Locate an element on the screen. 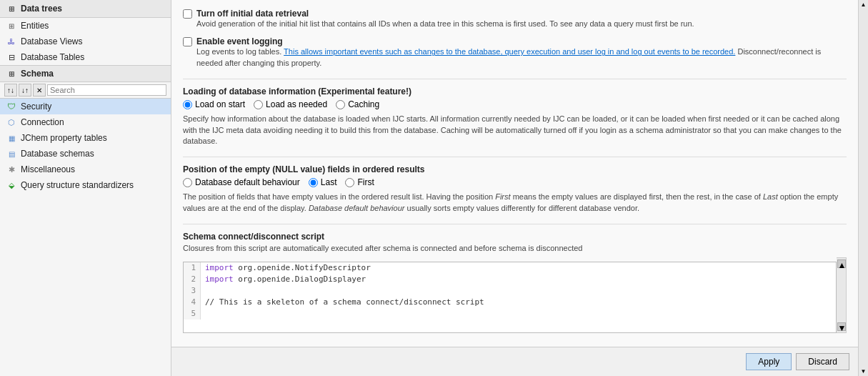 This screenshot has height=376, width=868. sidebar-item-database-tables: ⊟ Database Tables is located at coordinates (86, 57).